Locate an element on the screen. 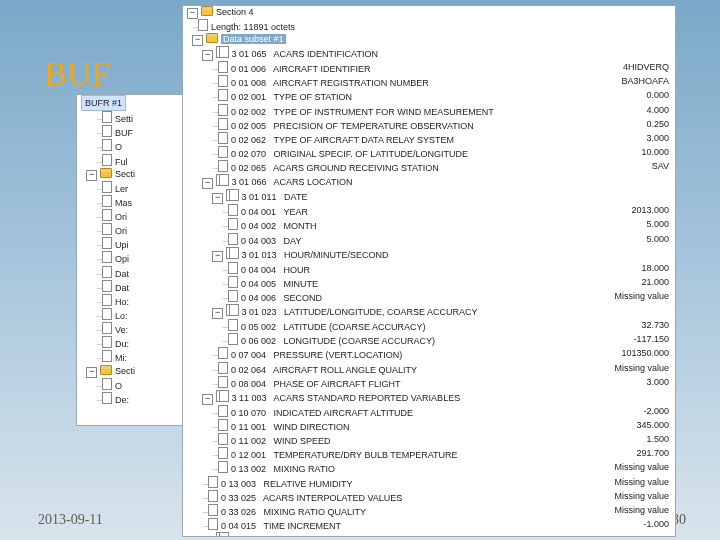 This screenshot has width=720, height=540. tree-leaf: ····0 02 064 AIRCRAFT ROLL ANGLE QUALITY… is located at coordinates (429, 369).